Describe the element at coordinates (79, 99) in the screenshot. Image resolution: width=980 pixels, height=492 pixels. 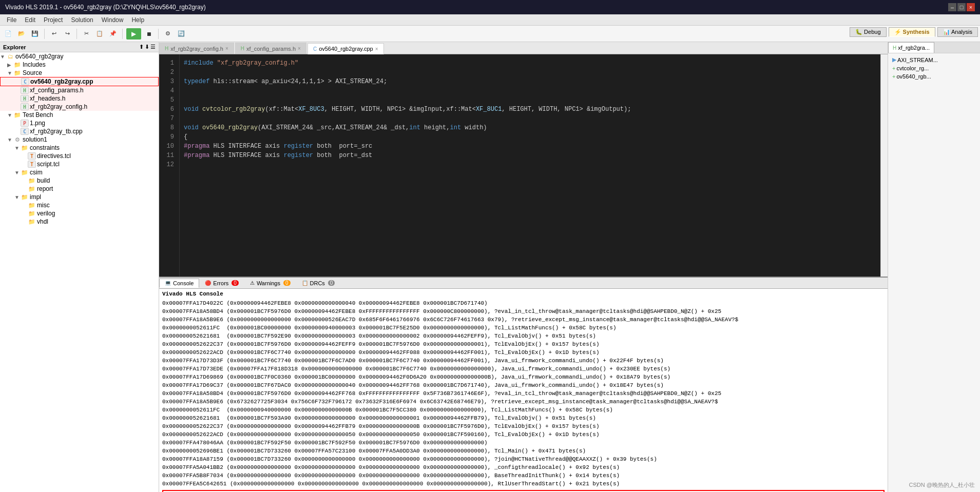
I see `sidebar-item-xf_headers_h: Hxf_headers.h` at that location.